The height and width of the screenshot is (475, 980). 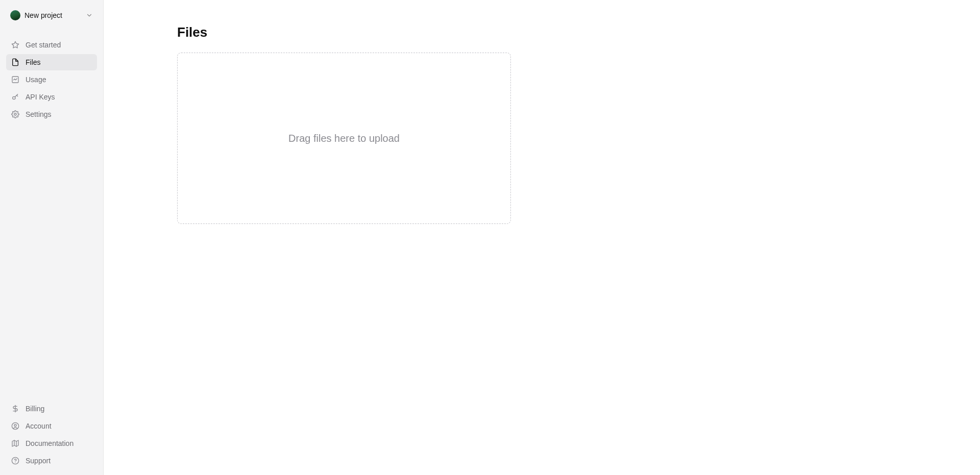 What do you see at coordinates (39, 114) in the screenshot?
I see `sidebar-item-label: Settings` at bounding box center [39, 114].